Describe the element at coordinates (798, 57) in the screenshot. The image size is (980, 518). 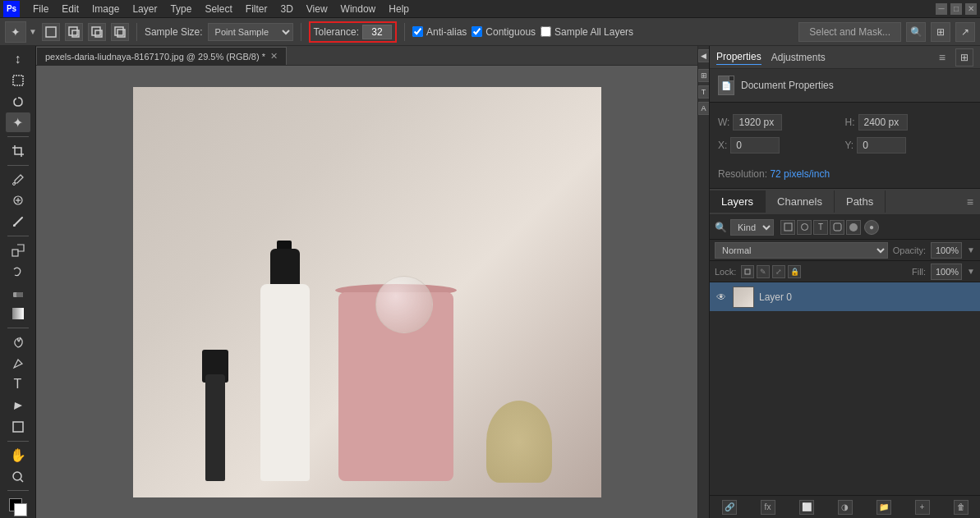
I see `tab-adjustments: Adjustments` at that location.